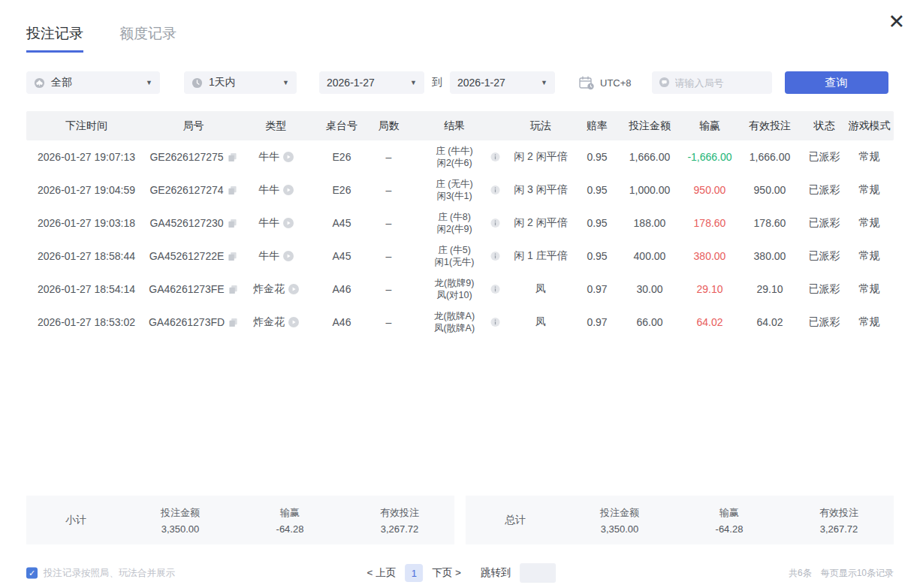 The height and width of the screenshot is (588, 923). I want to click on column-header: 游戏模式, so click(870, 126).